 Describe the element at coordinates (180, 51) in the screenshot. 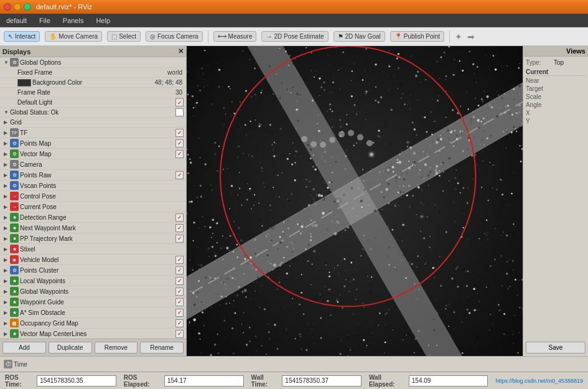

I see `displays-collapse-icon: ✕` at that location.